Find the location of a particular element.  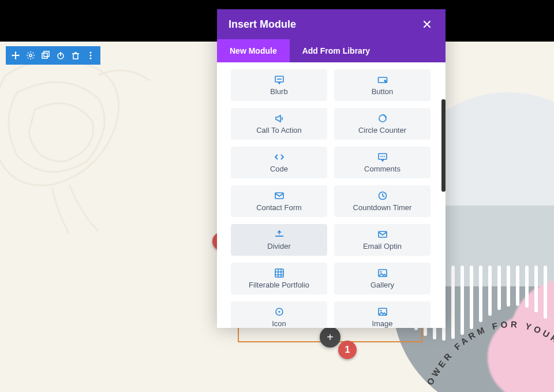

clock-icon is located at coordinates (383, 196).